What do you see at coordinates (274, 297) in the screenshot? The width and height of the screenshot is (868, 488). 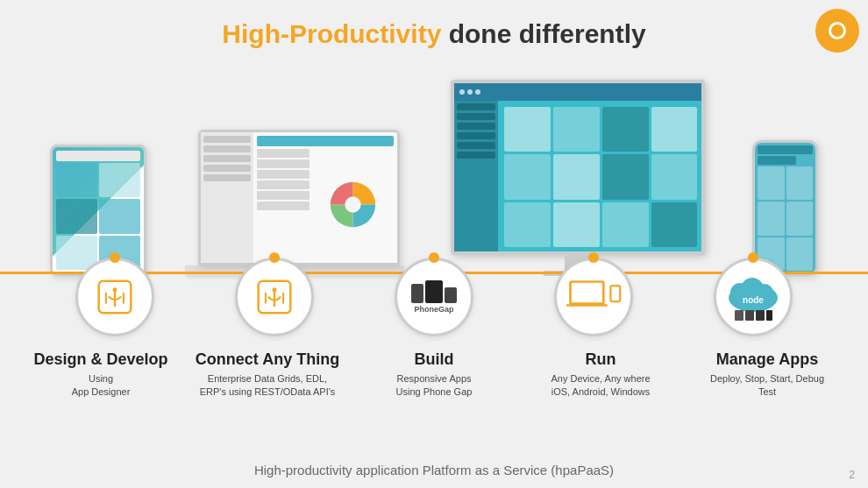 I see `connect-svg` at bounding box center [274, 297].